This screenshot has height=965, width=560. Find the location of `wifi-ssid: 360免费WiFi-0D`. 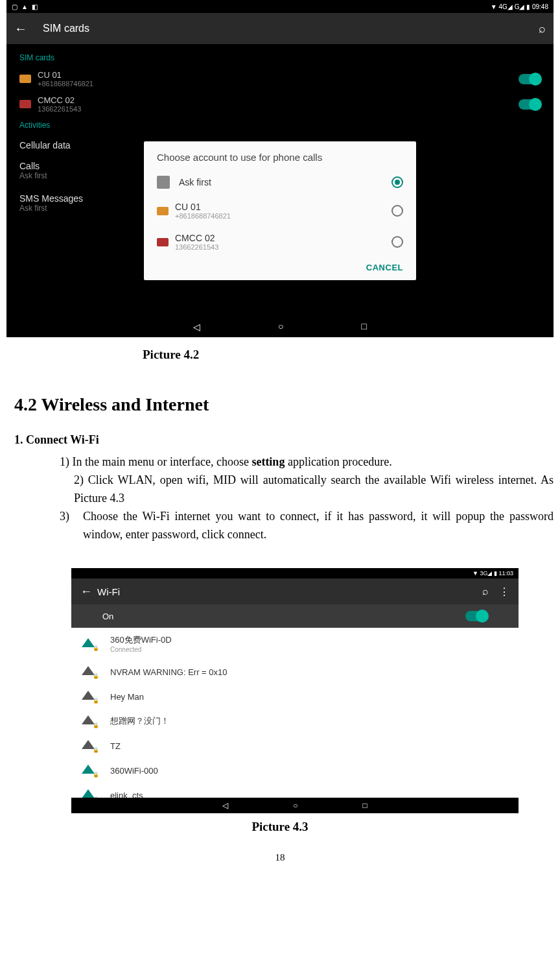

wifi-ssid: 360免费WiFi-0D is located at coordinates (309, 640).